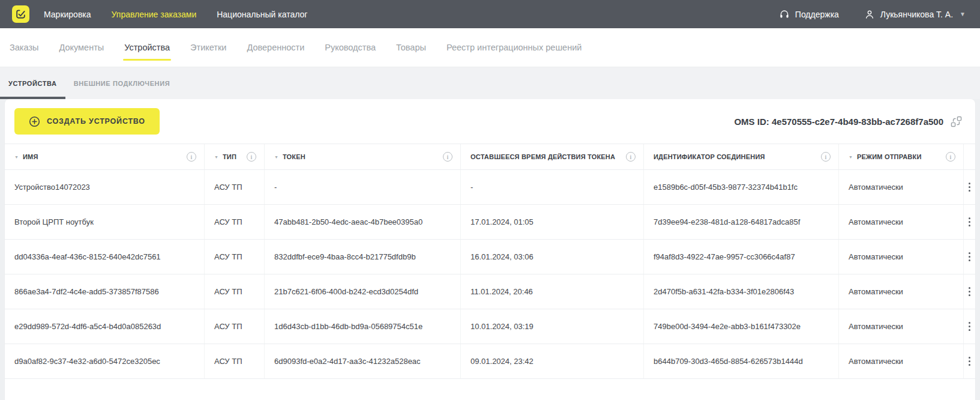 This screenshot has width=980, height=400. I want to click on column-header: ▼ТИПi, so click(235, 157).